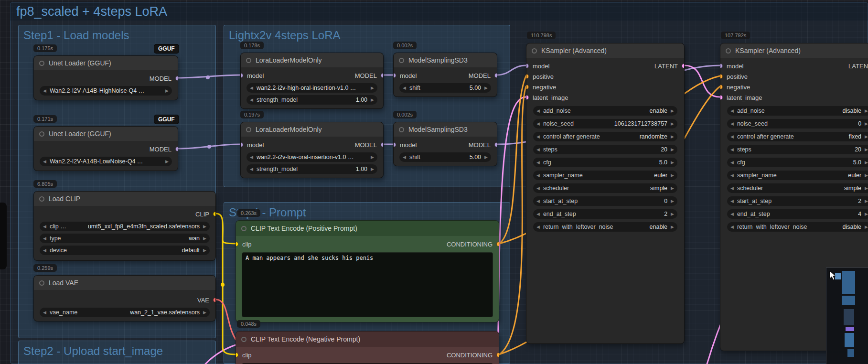 This screenshot has height=364, width=868. Describe the element at coordinates (798, 124) in the screenshot. I see `noise-seed-widget: ◀noise_seed0▶` at that location.